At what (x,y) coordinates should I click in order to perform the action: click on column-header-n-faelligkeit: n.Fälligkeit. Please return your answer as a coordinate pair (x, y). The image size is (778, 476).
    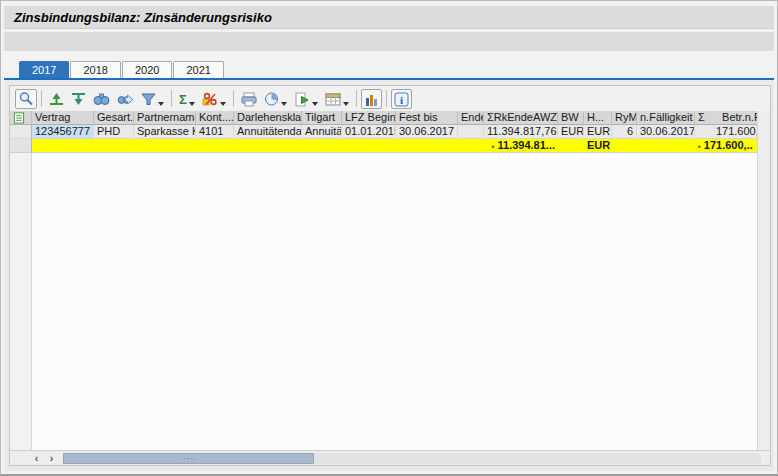
    Looking at the image, I should click on (666, 118).